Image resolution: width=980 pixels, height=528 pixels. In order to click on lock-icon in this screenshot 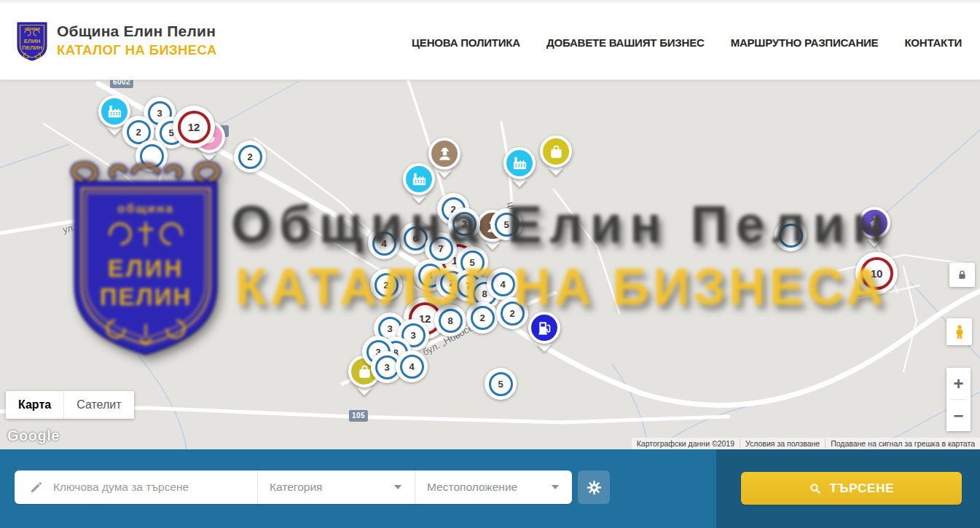, I will do `click(962, 275)`.